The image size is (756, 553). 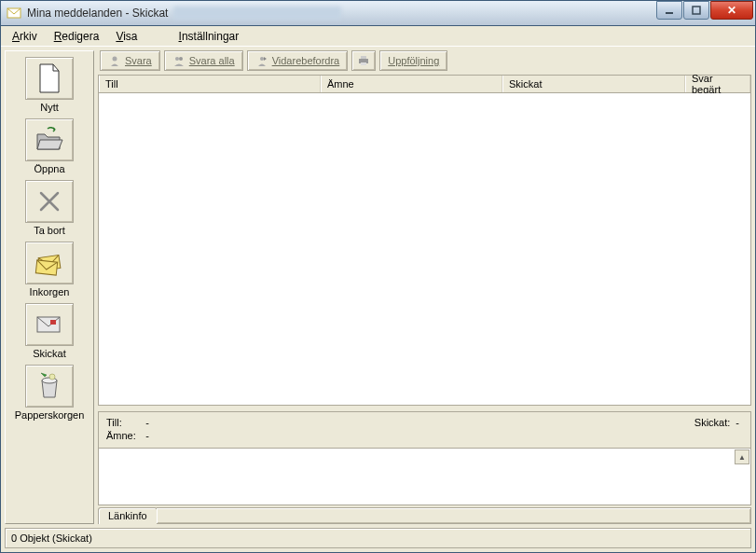 What do you see at coordinates (49, 201) in the screenshot?
I see `tabort-button` at bounding box center [49, 201].